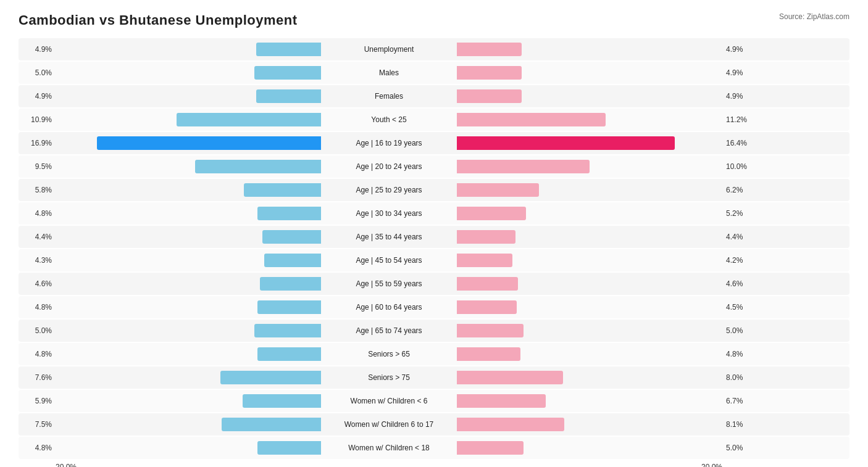 This screenshot has width=868, height=467. What do you see at coordinates (434, 237) in the screenshot?
I see `bar-row: 4.4% Age | 35 to 44 years 4.4%` at bounding box center [434, 237].